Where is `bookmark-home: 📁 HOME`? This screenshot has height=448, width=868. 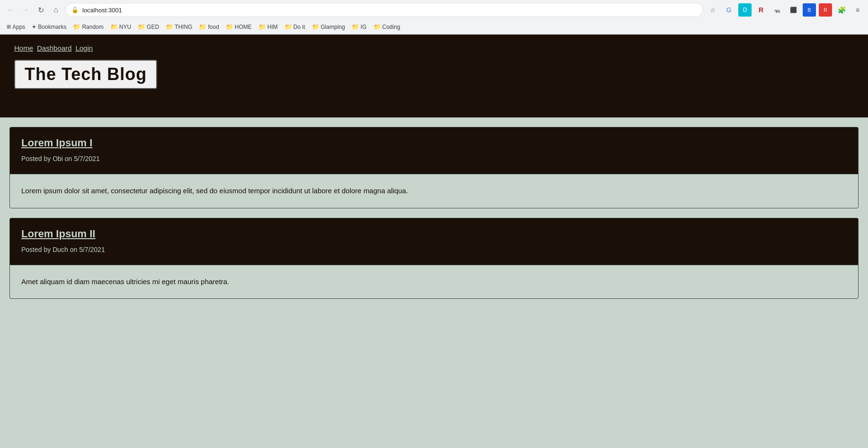
bookmark-home: 📁 HOME is located at coordinates (239, 27).